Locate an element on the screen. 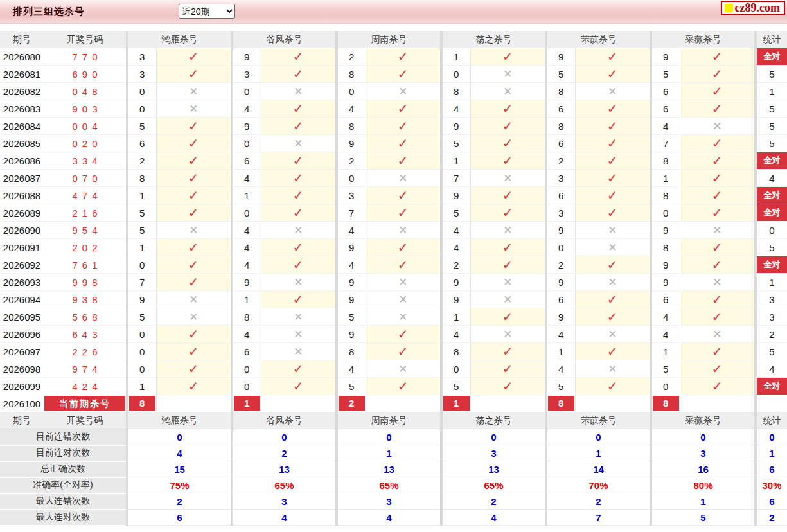 The width and height of the screenshot is (787, 532). winning-number-cell: 690 is located at coordinates (85, 75).